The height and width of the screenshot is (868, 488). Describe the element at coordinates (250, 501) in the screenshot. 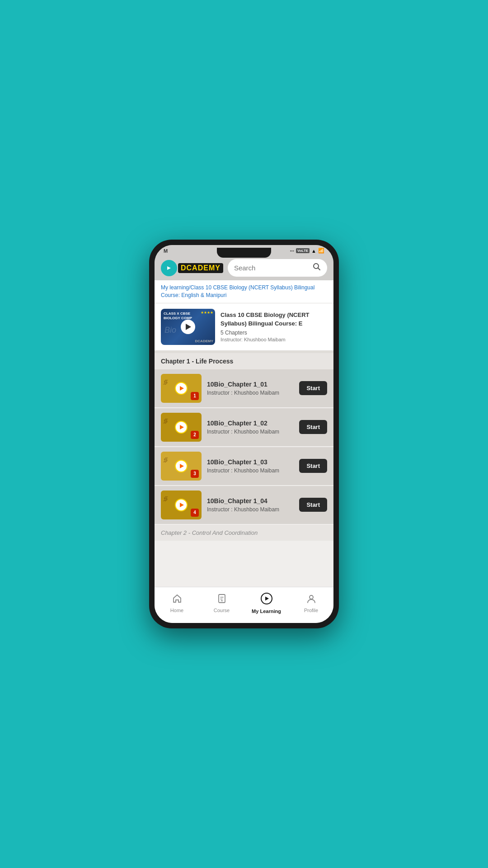

I see `lesson-title-4: 10Bio_Chapter 1_04` at that location.